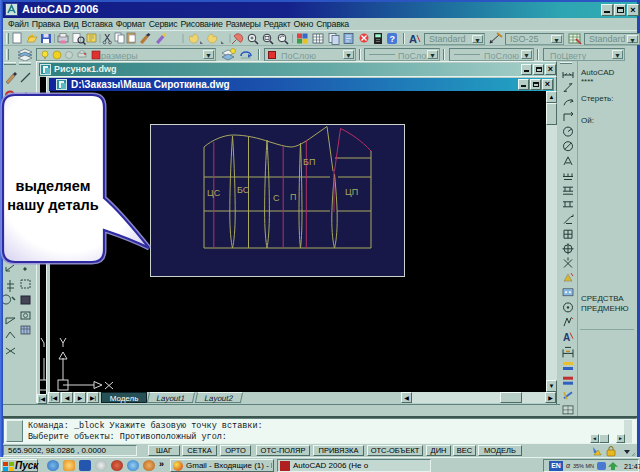 The width and height of the screenshot is (640, 472). Describe the element at coordinates (214, 193) in the screenshot. I see `svg-text: ЦС` at that location.